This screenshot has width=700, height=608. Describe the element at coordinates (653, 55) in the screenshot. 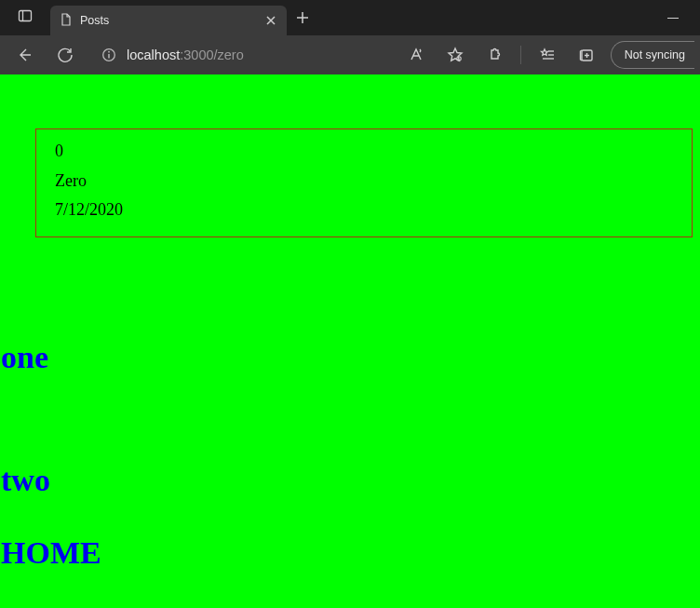

I see `sync-button: Not syncing` at that location.